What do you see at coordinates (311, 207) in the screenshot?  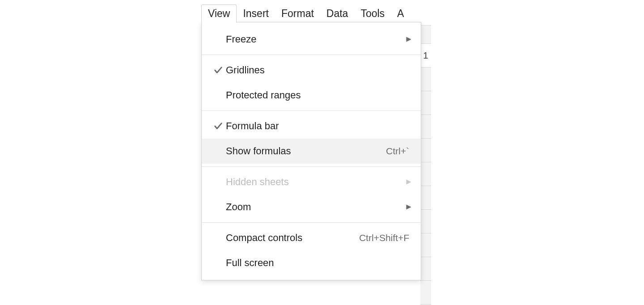 I see `menu-item-zoom: Zoom` at bounding box center [311, 207].